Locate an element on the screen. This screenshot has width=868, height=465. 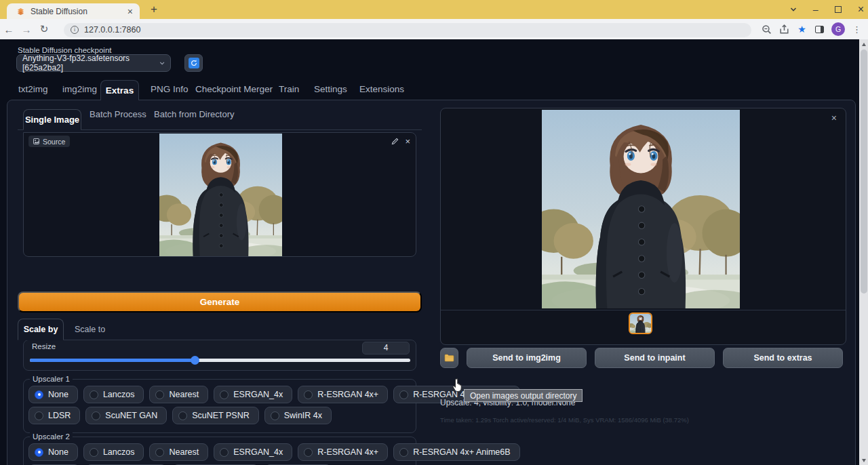
browser-tab: Stable Diffusion × is located at coordinates (73, 11).